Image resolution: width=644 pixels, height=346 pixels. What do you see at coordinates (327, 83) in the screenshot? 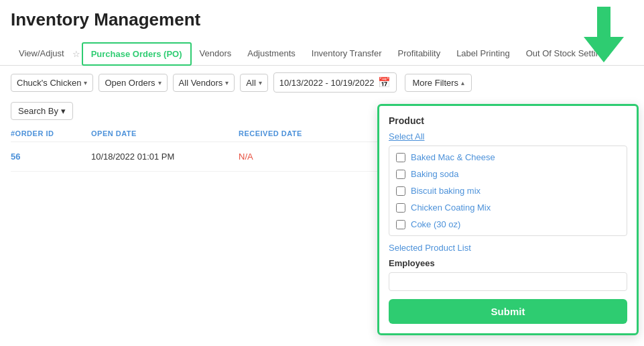
I see `date-range-label: 10/13/2022 - 10/19/2022` at bounding box center [327, 83].